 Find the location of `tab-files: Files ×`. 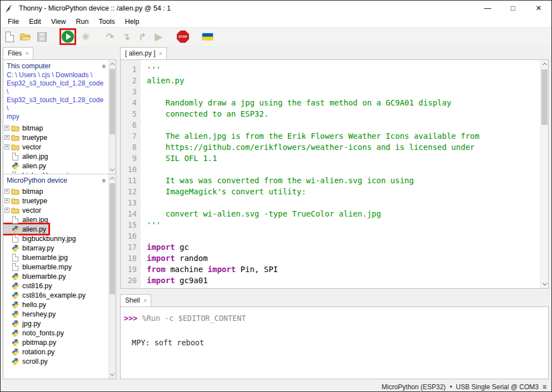

tab-files: Files × is located at coordinates (18, 53).